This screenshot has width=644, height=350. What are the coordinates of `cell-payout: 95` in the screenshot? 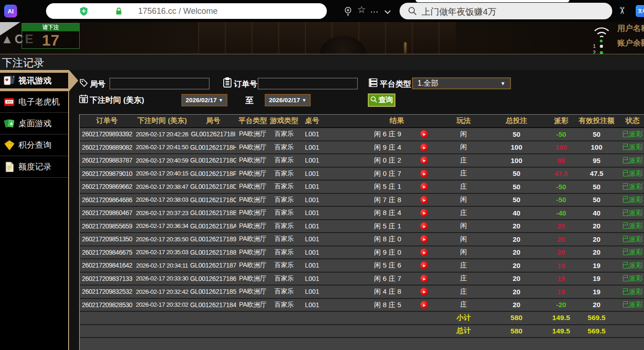 It's located at (561, 160).